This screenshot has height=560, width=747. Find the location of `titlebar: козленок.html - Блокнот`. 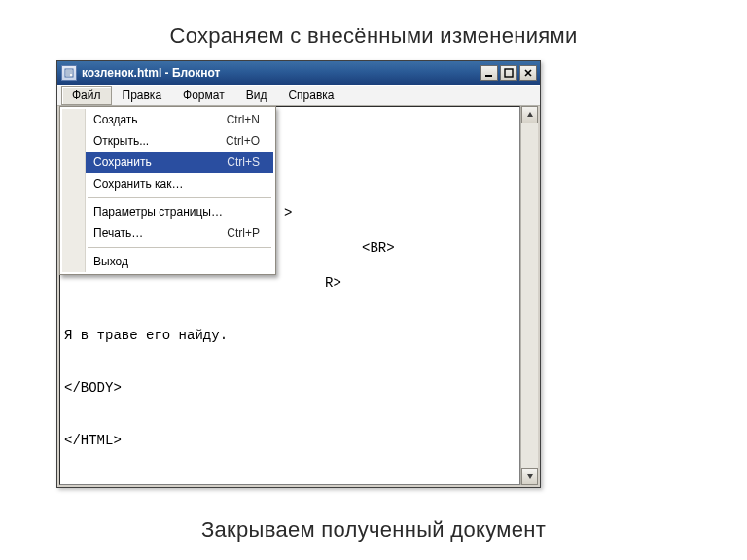

titlebar: козленок.html - Блокнот is located at coordinates (299, 73).